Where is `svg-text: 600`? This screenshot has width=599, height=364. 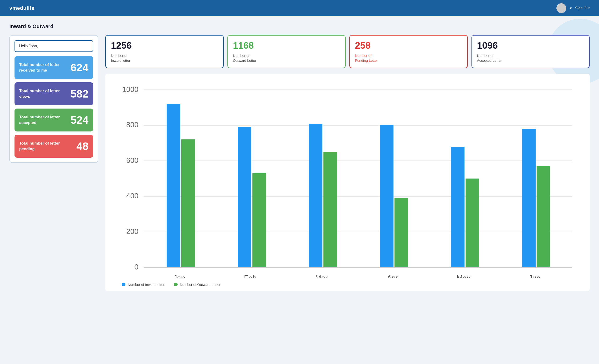
svg-text: 600 is located at coordinates (132, 160).